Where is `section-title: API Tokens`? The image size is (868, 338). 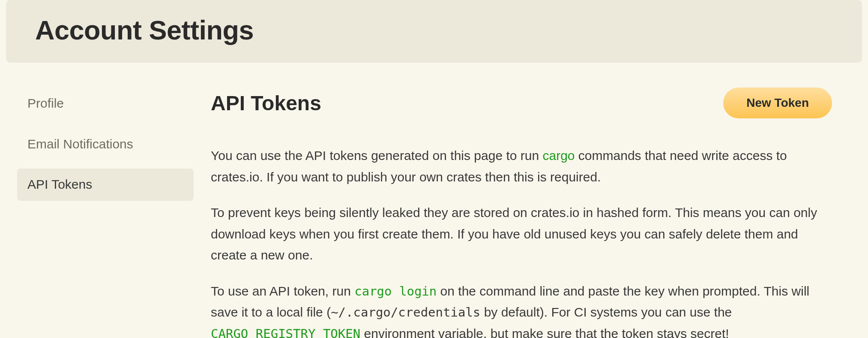 section-title: API Tokens is located at coordinates (266, 103).